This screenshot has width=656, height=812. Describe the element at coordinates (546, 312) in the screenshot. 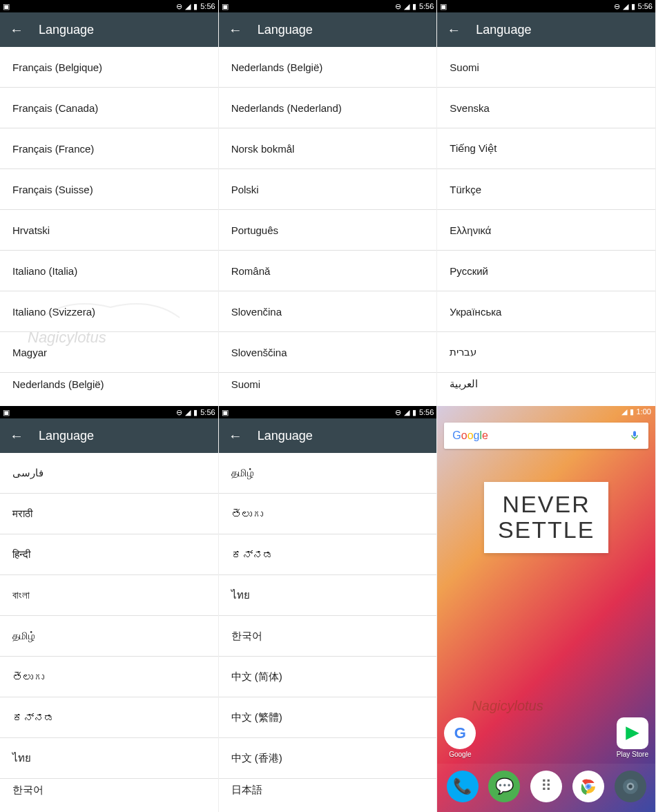

I see `list-item: Українська` at that location.